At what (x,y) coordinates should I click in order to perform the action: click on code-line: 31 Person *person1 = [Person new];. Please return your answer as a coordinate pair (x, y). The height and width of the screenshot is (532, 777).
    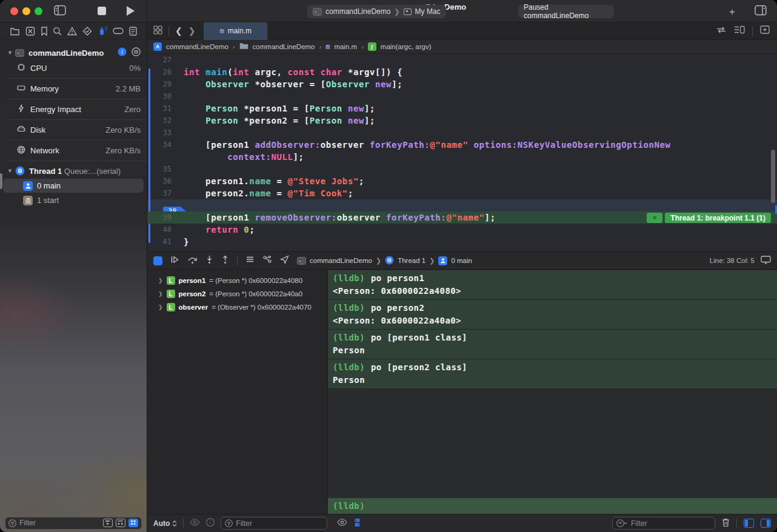
    Looking at the image, I should click on (462, 108).